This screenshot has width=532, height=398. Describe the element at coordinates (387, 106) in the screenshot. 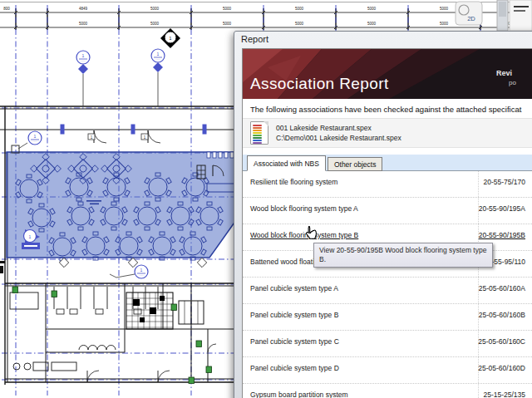

I see `report-intro-text: The following associations have been che…` at that location.